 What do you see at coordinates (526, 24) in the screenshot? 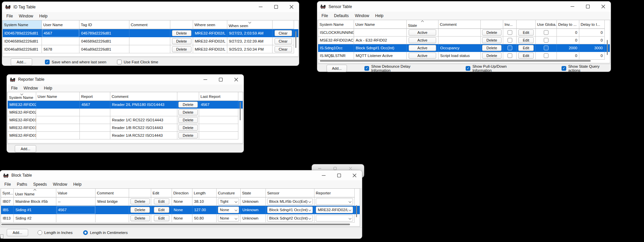
I see `col-header-edit` at bounding box center [526, 24].